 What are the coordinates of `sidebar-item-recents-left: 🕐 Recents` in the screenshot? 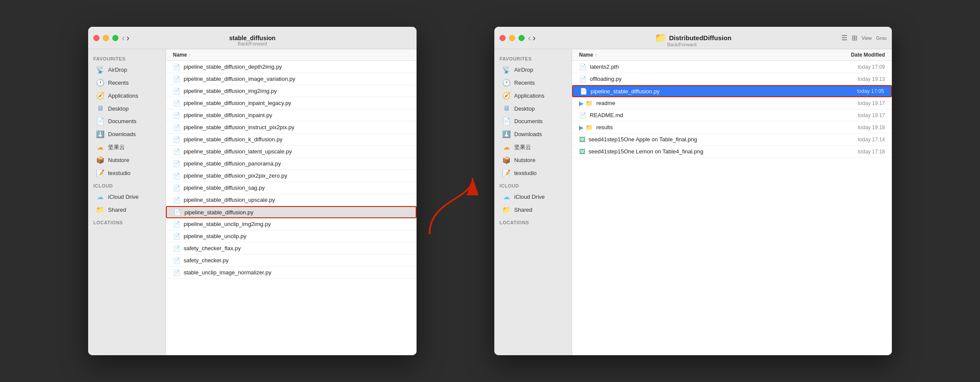 It's located at (127, 83).